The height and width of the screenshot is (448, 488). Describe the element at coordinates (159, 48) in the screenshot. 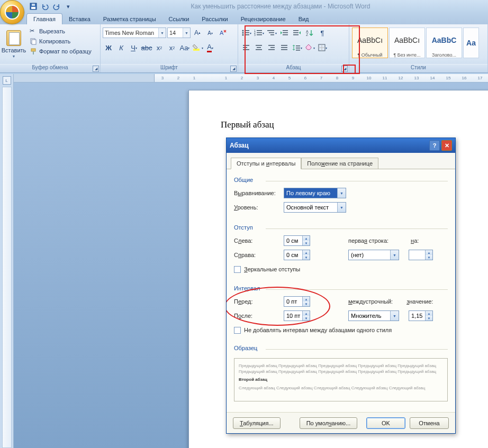

I see `subscript-icon: x2` at that location.